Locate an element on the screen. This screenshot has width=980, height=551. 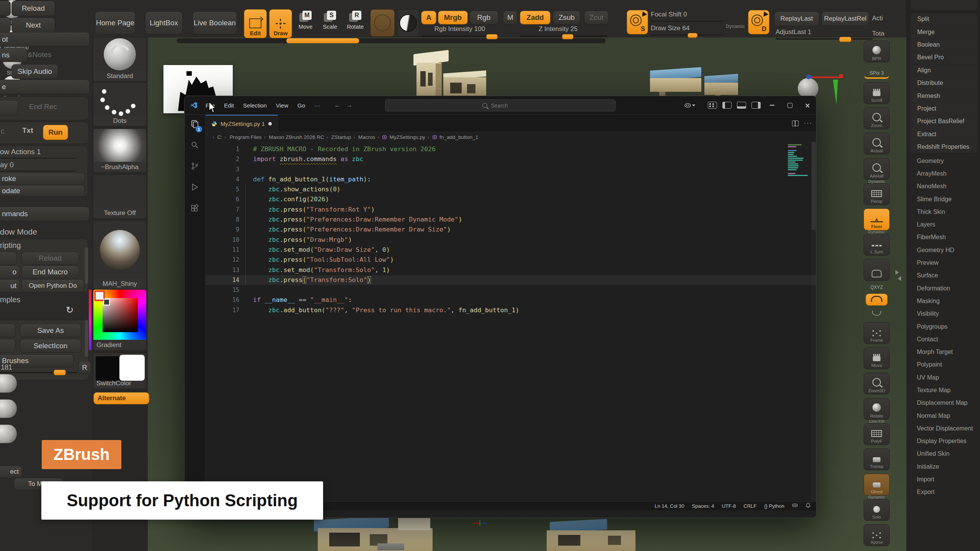
maximize-button is located at coordinates (790, 105).